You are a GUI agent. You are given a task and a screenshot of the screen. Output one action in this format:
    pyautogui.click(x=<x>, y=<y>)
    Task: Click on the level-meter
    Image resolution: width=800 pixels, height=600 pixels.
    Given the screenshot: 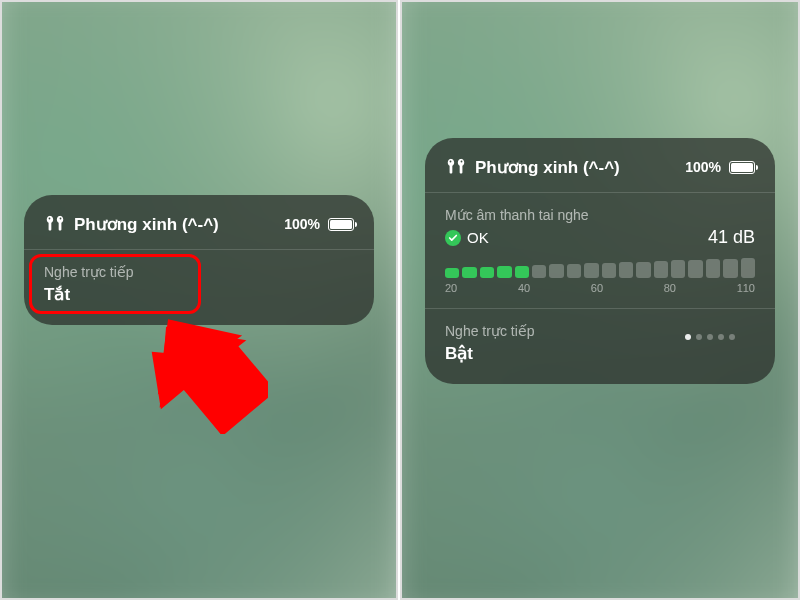 What is the action you would take?
    pyautogui.click(x=600, y=267)
    